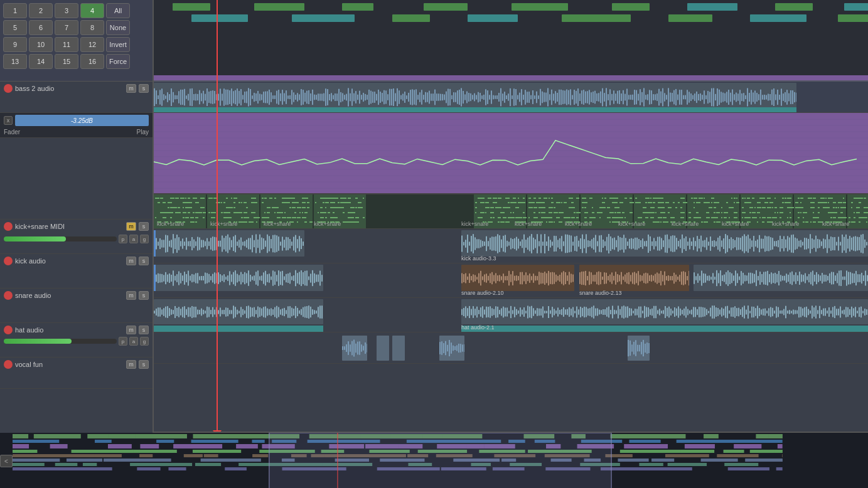  Describe the element at coordinates (15, 11) in the screenshot. I see `num-btn-1: 1` at that location.